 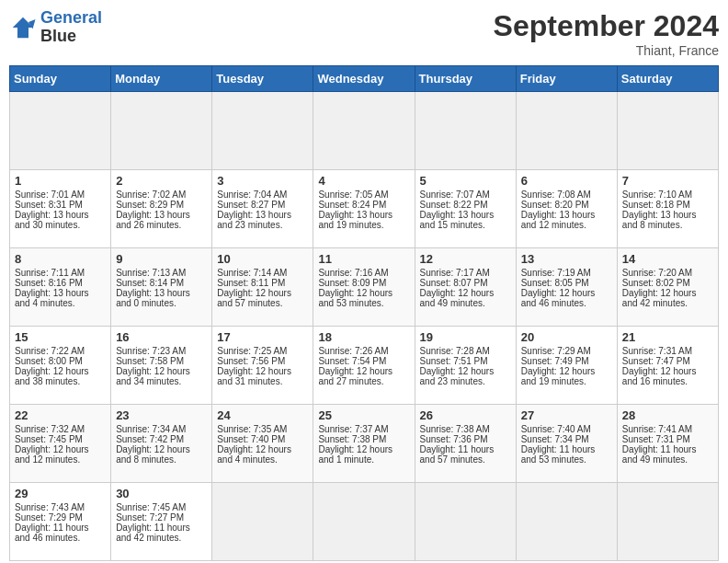 I want to click on day-info-line: Sunset: 7:29 PM, so click(x=61, y=517).